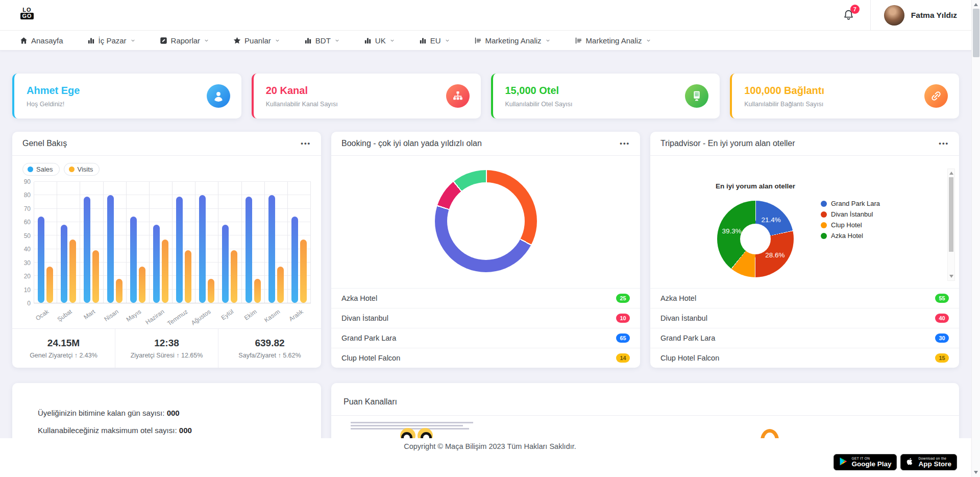 The height and width of the screenshot is (477, 980). Describe the element at coordinates (28, 263) in the screenshot. I see `y-tick-label: 30` at that location.